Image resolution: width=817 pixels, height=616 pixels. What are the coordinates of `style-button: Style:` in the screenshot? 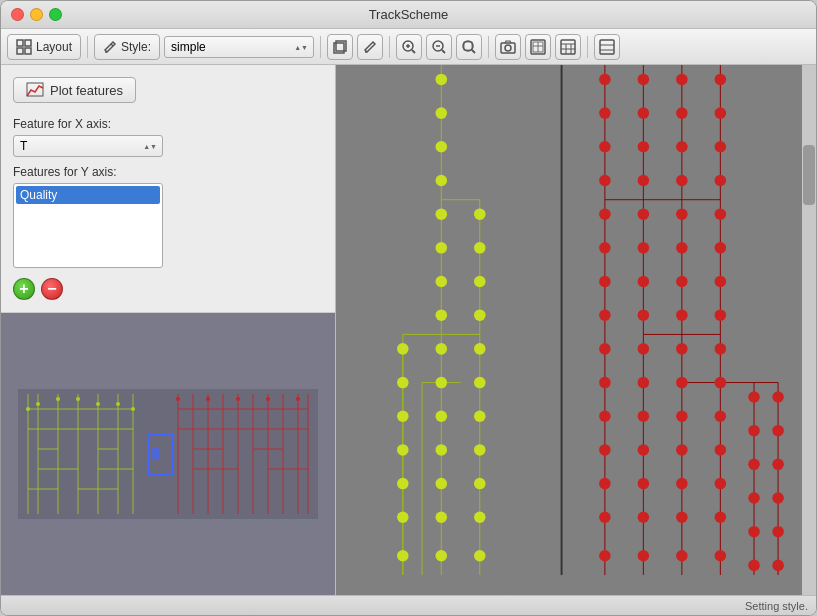 It's located at (127, 47).